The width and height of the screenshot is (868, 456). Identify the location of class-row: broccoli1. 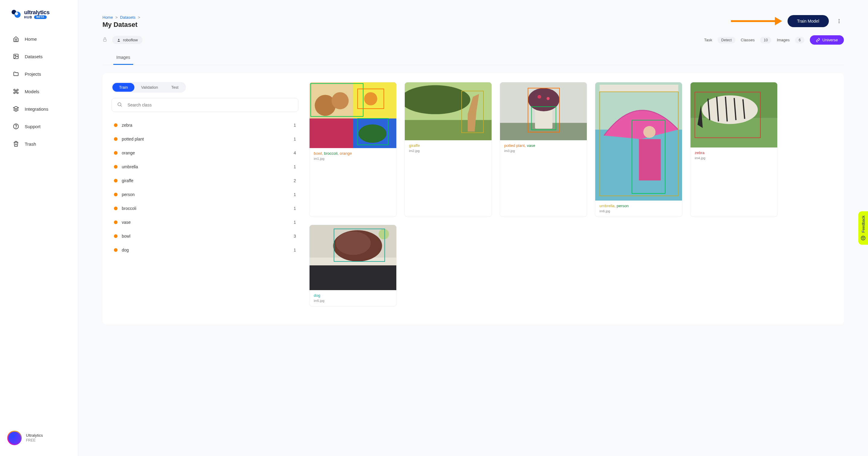
(205, 208).